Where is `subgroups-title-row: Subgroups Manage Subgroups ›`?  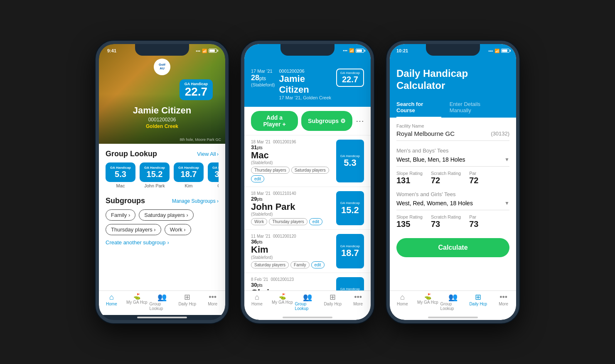 subgroups-title-row: Subgroups Manage Subgroups › is located at coordinates (162, 201).